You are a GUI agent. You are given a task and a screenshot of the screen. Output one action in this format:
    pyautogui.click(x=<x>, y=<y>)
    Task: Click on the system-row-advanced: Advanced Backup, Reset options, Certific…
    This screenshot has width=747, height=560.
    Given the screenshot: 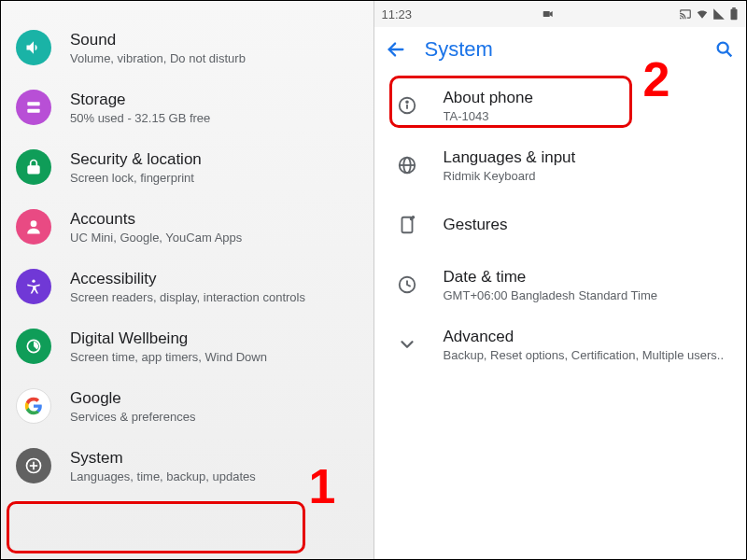 What is the action you would take?
    pyautogui.click(x=560, y=344)
    